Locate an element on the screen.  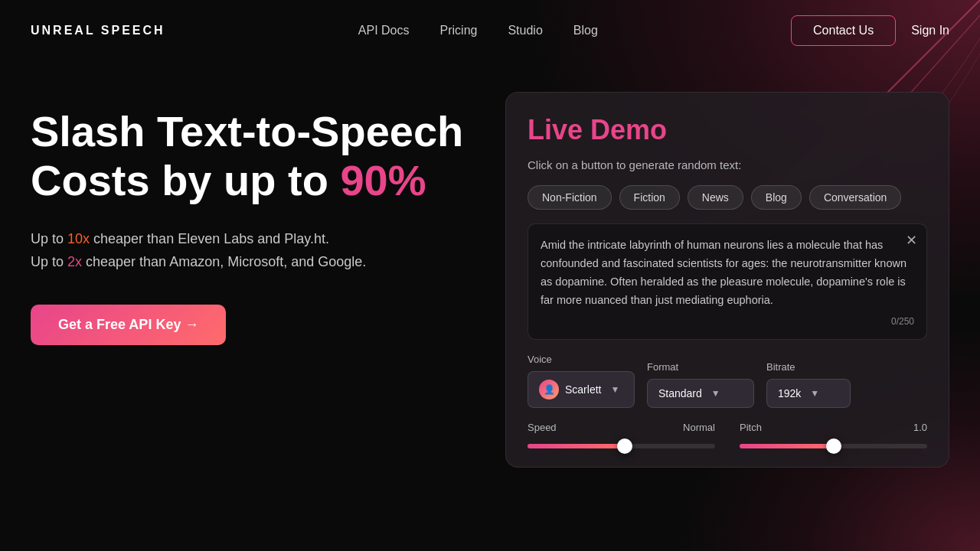
format-select: Standard ▼ is located at coordinates (701, 393).